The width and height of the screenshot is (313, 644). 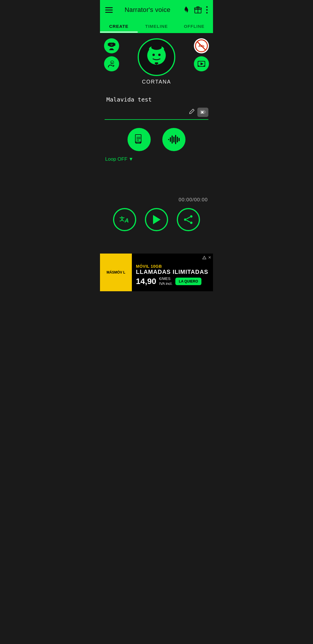 I want to click on bottom-controls: 文 A, so click(x=156, y=222).